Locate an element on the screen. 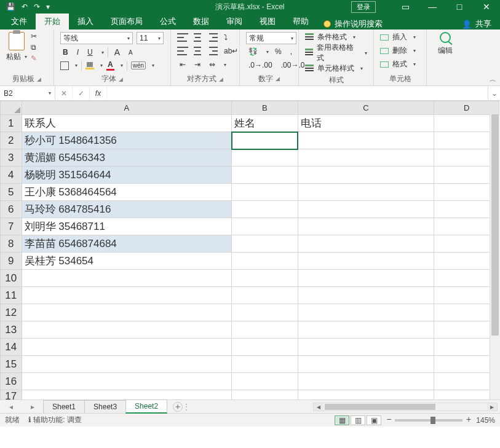  increase-decimal-button: .0→.00 is located at coordinates (261, 65).